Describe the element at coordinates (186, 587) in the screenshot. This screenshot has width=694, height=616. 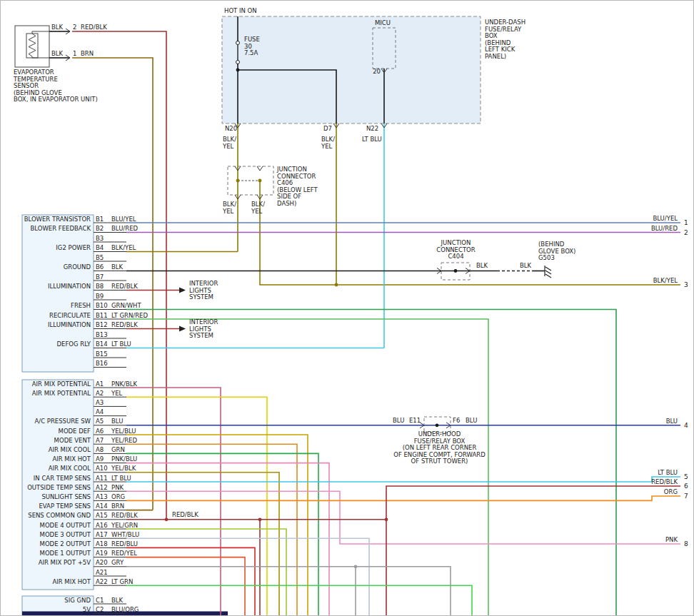
I see `wire-red-yel` at that location.